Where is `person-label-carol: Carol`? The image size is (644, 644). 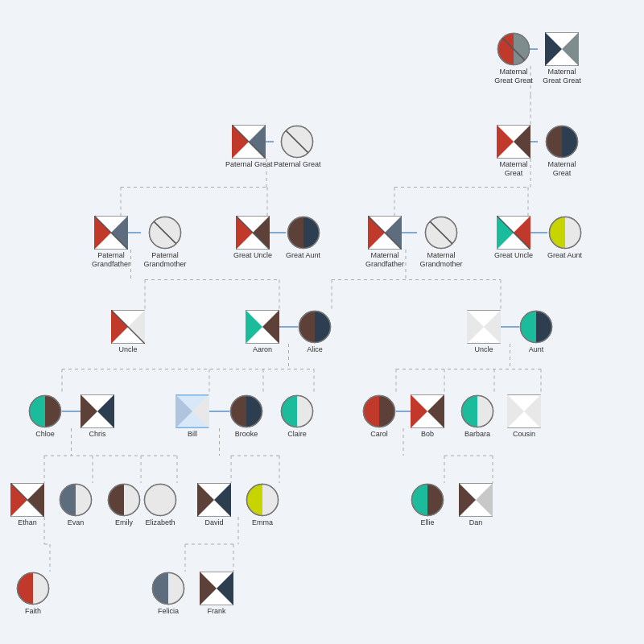 person-label-carol: Carol is located at coordinates (379, 435).